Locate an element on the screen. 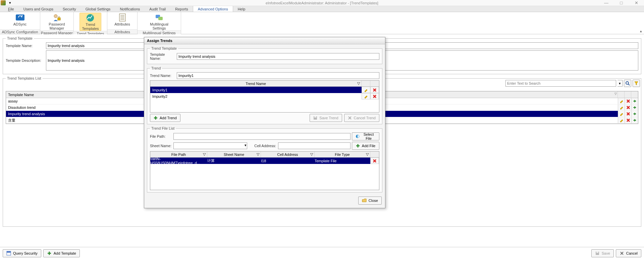  menu-file: File is located at coordinates (11, 9).